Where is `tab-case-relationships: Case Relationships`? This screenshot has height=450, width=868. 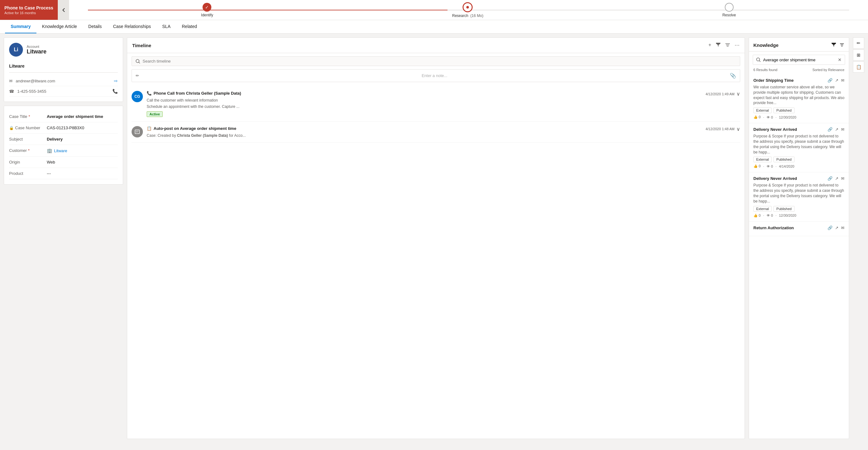
tab-case-relationships: Case Relationships is located at coordinates (132, 27).